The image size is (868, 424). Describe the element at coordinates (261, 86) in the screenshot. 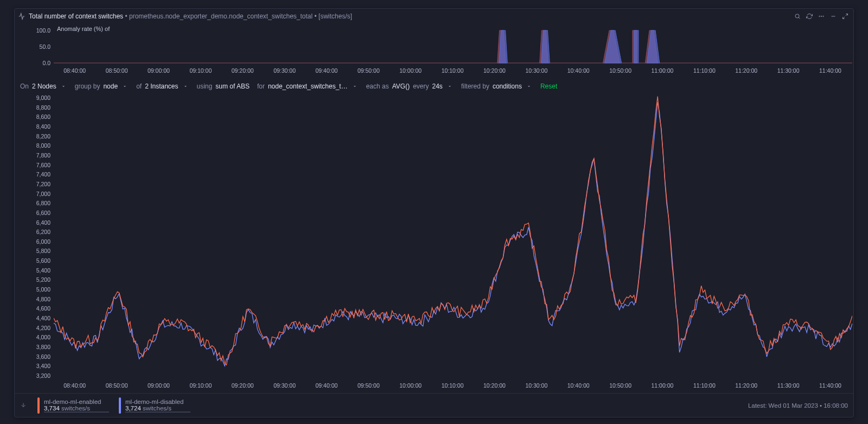

I see `for-label: for` at that location.